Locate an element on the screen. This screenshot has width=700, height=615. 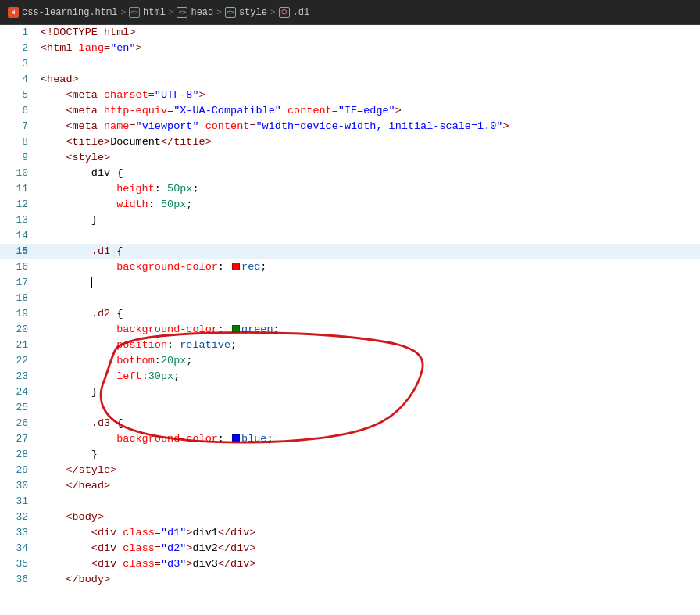
line-content: <title>Document</title> is located at coordinates (369, 142).